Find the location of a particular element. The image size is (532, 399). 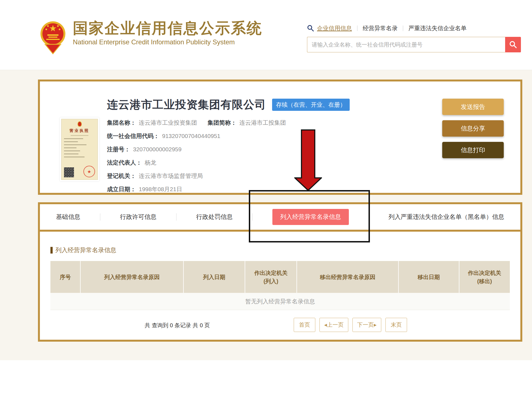

table-header-cell-2: 列入日期 is located at coordinates (214, 277).